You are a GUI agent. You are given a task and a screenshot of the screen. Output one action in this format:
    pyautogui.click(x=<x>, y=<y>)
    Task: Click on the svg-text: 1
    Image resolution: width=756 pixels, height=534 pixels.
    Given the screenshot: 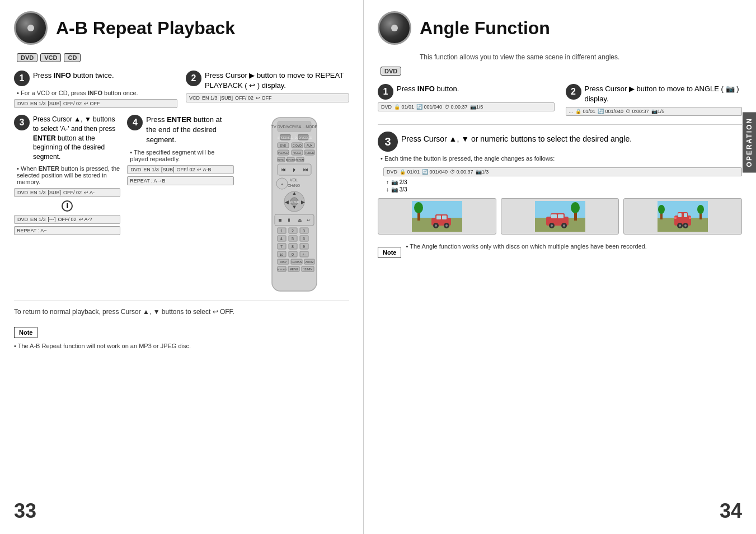 What is the action you would take?
    pyautogui.click(x=281, y=231)
    